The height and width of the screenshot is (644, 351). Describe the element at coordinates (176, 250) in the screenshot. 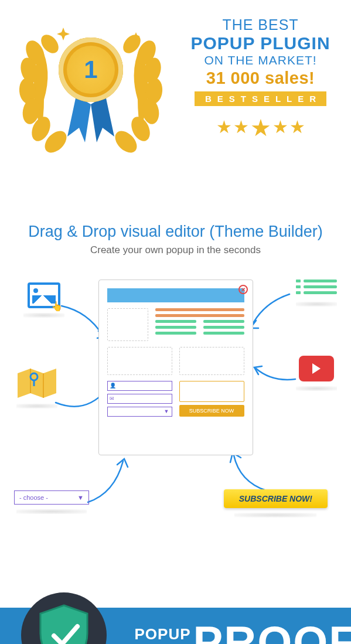

I see `editor-subtitle: Create your own popup in the seconds` at that location.